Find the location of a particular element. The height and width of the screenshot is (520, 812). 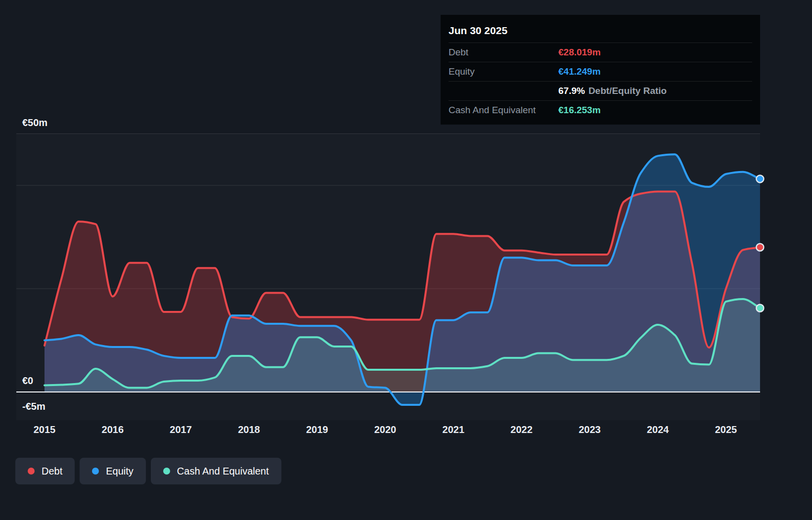

legend-item-label: Debt is located at coordinates (52, 472).